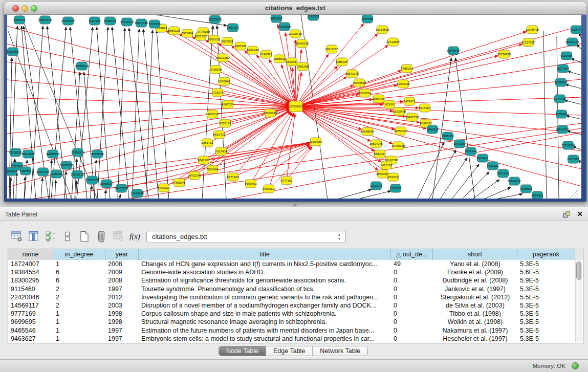  Describe the element at coordinates (393, 42) in the screenshot. I see `graph-node: 12213967` at that location.